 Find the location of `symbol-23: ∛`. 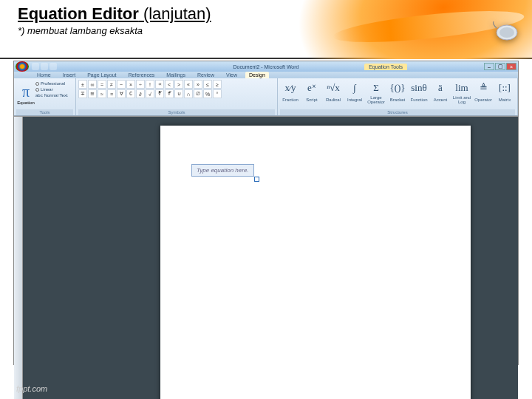

symbol-23: ∛ is located at coordinates (160, 94).